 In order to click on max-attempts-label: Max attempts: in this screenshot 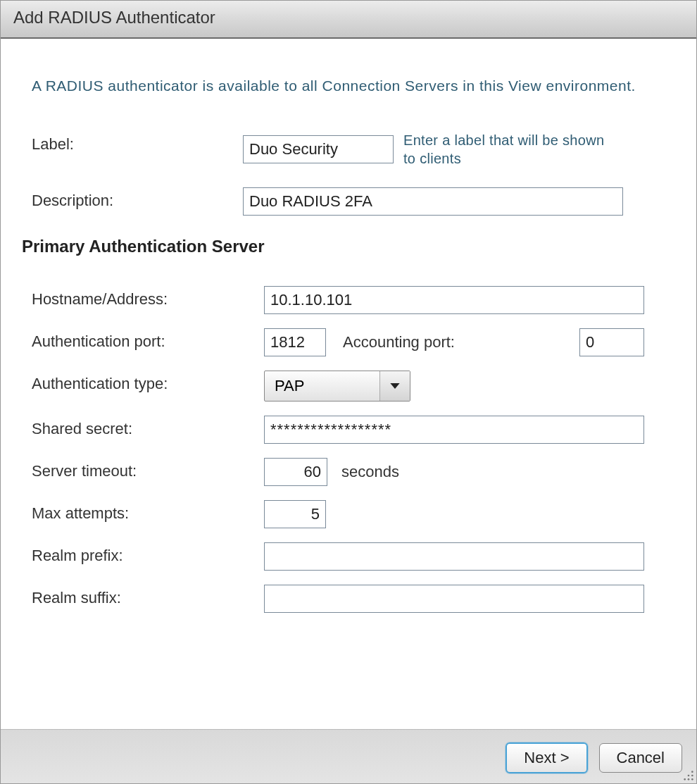, I will do `click(148, 511)`.